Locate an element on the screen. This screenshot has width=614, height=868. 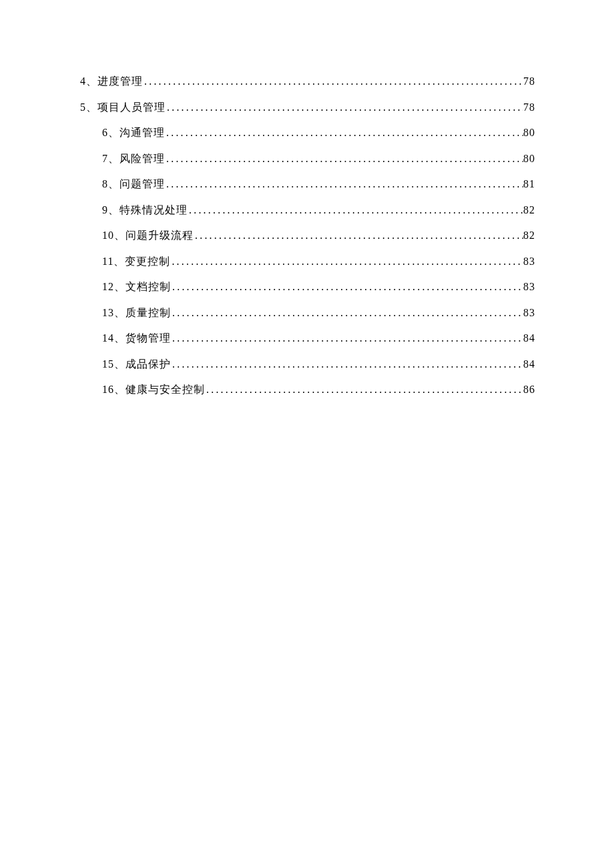
toc-entry: 12、文档控制 83 is located at coordinates (308, 287).